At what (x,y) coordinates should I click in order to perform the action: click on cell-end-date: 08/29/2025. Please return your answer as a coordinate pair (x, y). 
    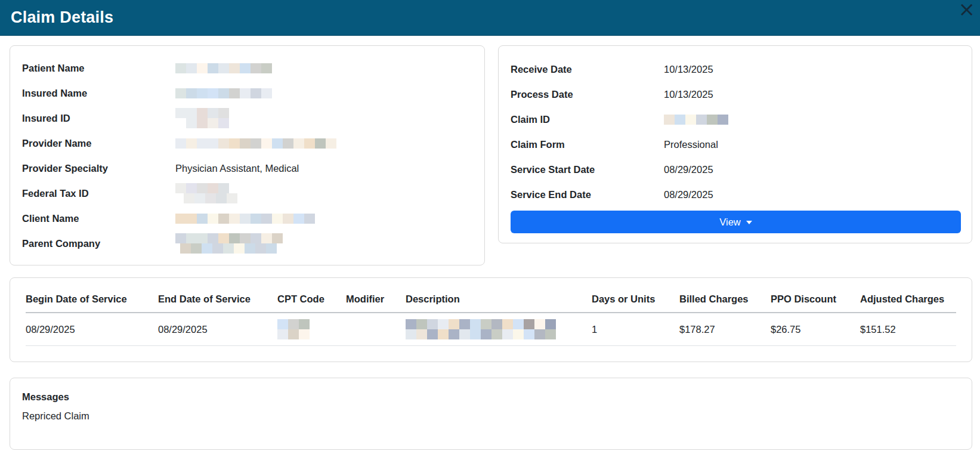
    Looking at the image, I should click on (218, 329).